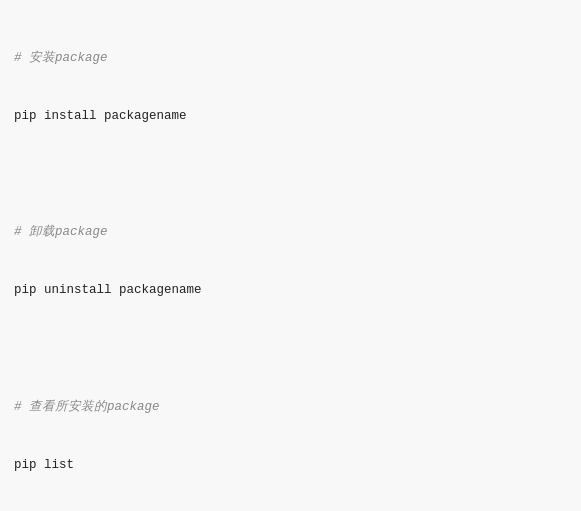 The height and width of the screenshot is (511, 581). Describe the element at coordinates (290, 232) in the screenshot. I see `line-comment-2: # 卸载package` at that location.